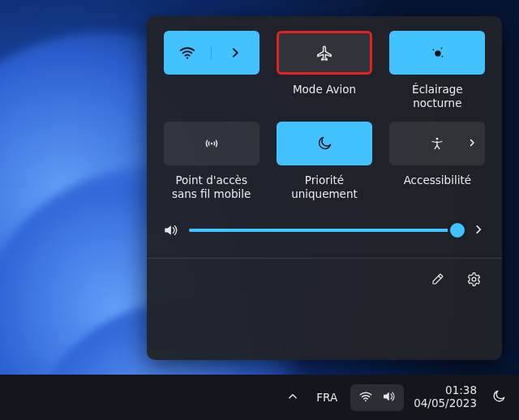  Describe the element at coordinates (327, 397) in the screenshot. I see `language-label: FRA` at that location.